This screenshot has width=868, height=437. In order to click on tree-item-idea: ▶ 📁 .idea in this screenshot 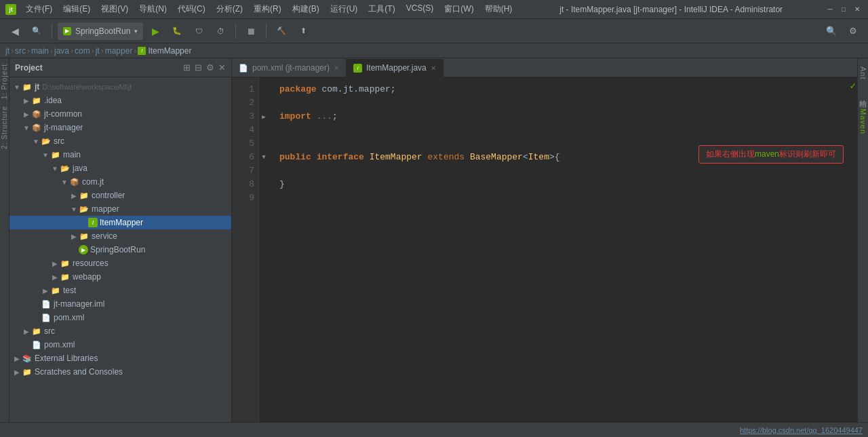, I will do `click(121, 100)`.